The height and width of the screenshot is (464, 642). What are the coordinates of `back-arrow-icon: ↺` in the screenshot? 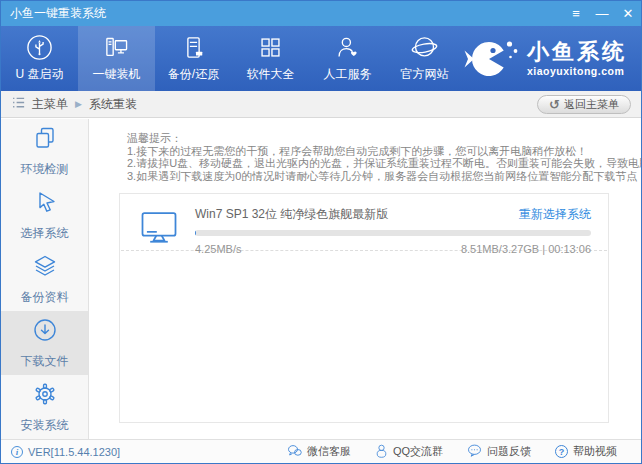 It's located at (554, 104).